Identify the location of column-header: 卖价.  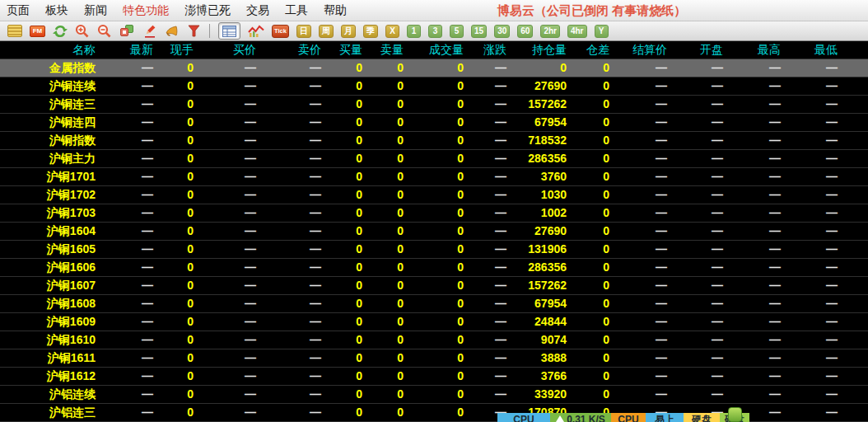
(290, 49).